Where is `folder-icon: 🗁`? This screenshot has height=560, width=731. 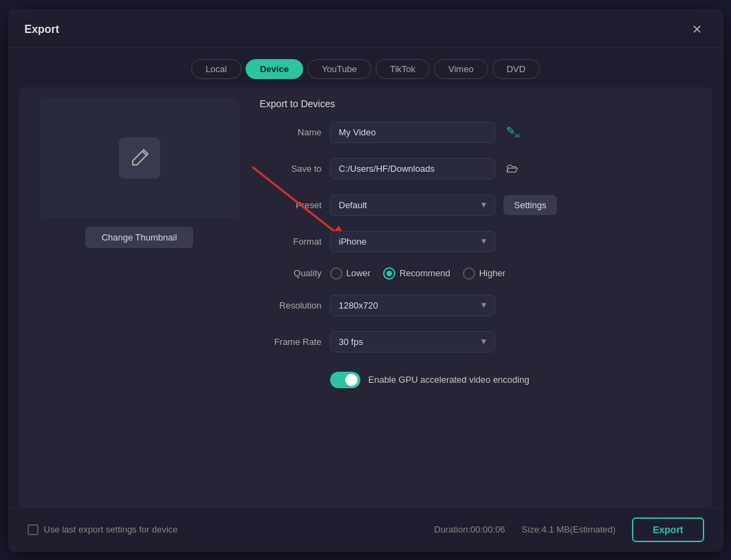
folder-icon: 🗁 is located at coordinates (512, 169).